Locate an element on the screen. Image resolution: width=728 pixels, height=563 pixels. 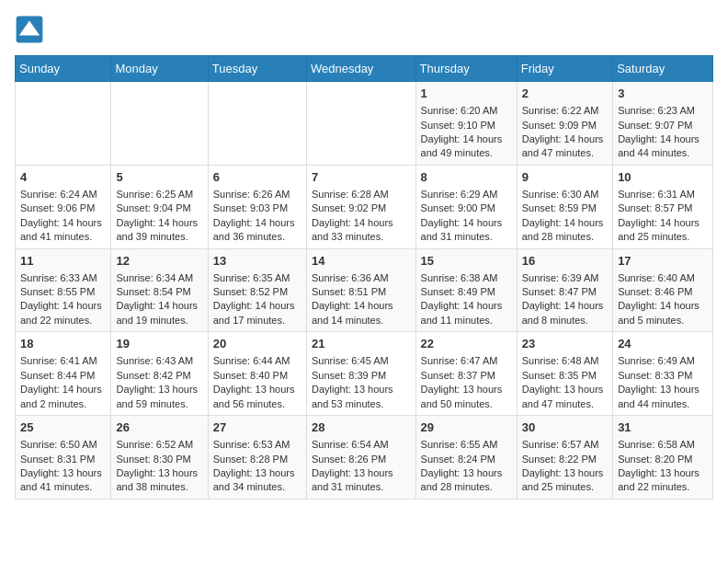
day-info: Sunrise: 6:25 AM is located at coordinates (159, 195).